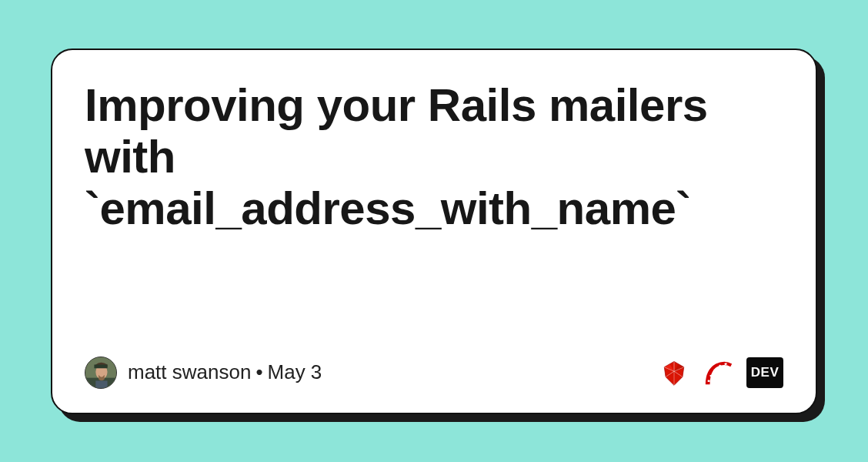 Image resolution: width=868 pixels, height=462 pixels. I want to click on author-name: matt swanson, so click(189, 372).